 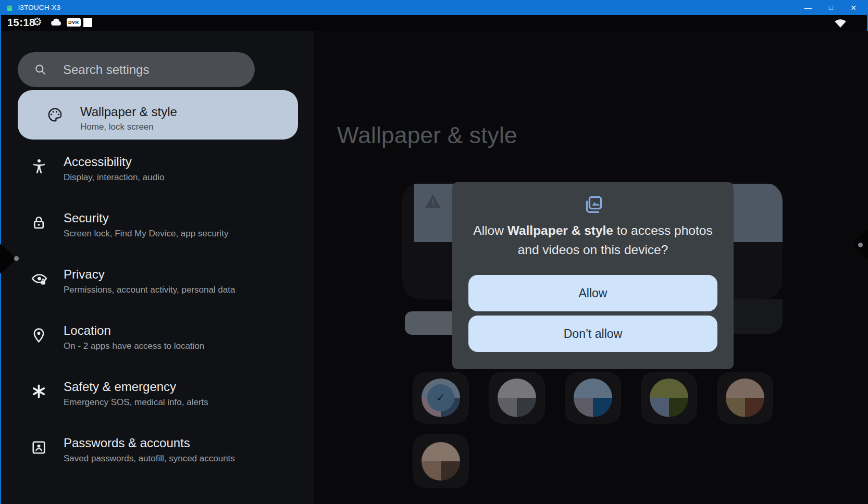 I want to click on sidebar-item-security: Security Screen lock, Find My Device, ap…, so click(x=150, y=224).